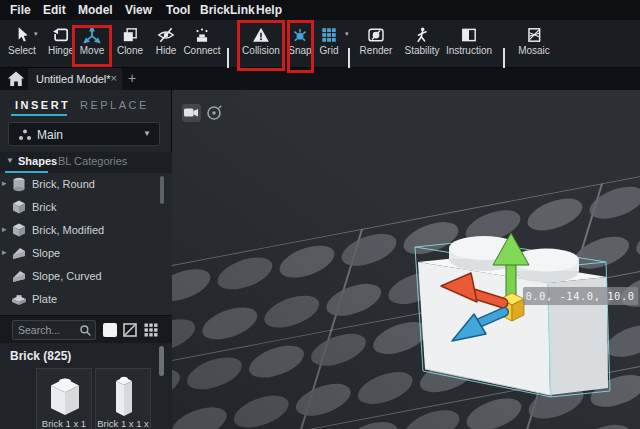  I want to click on menu-tool: Tool, so click(178, 10).